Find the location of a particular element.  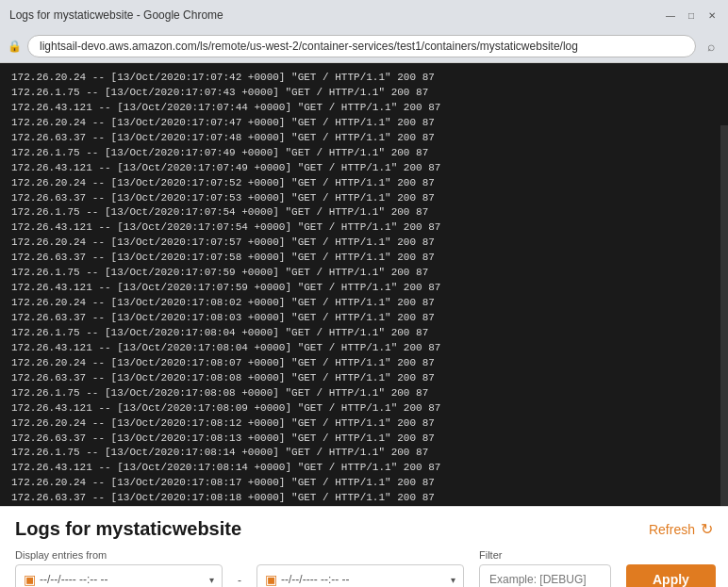

calendar-to-icon: ▣ is located at coordinates (272, 579).